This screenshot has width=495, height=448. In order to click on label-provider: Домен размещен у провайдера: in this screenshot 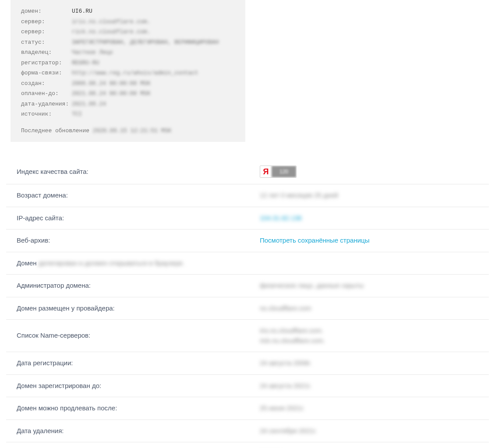, I will do `click(138, 308)`.